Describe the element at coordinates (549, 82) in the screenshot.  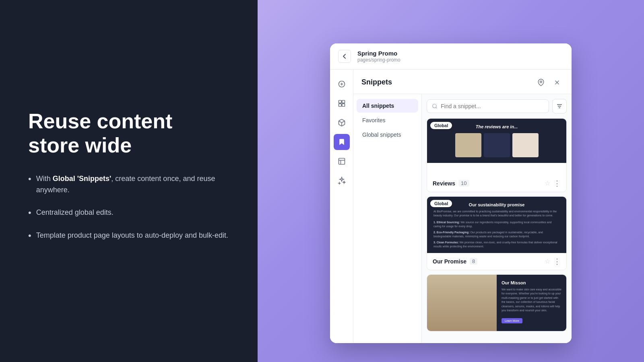
I see `header-actions` at that location.